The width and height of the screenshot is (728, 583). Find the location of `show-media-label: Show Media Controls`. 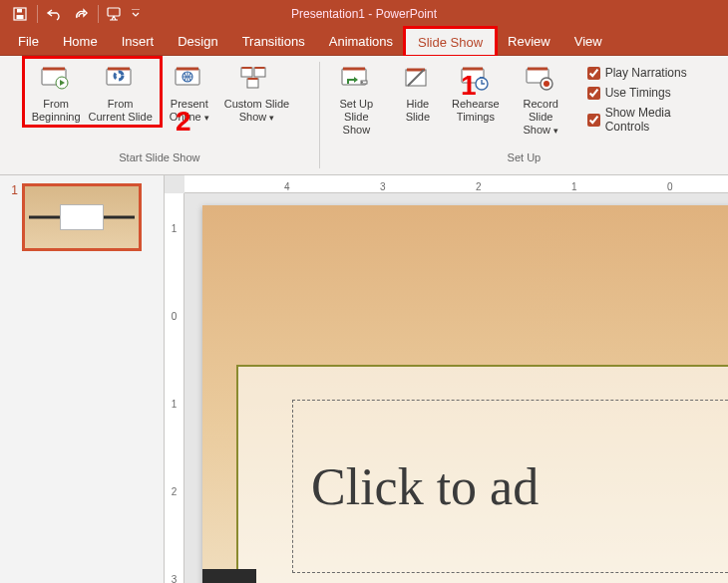

show-media-label: Show Media Controls is located at coordinates (660, 120).